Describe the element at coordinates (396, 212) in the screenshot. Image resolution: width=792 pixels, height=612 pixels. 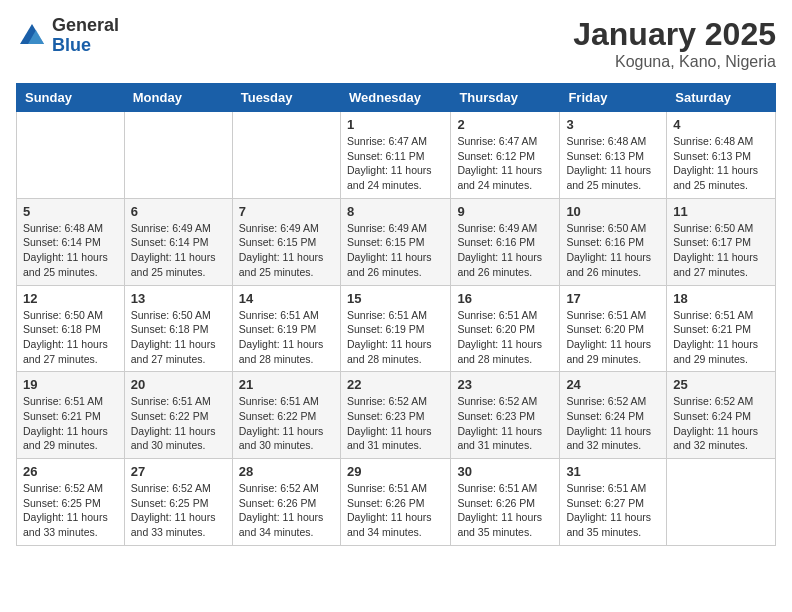
I see `day-number: 8` at that location.